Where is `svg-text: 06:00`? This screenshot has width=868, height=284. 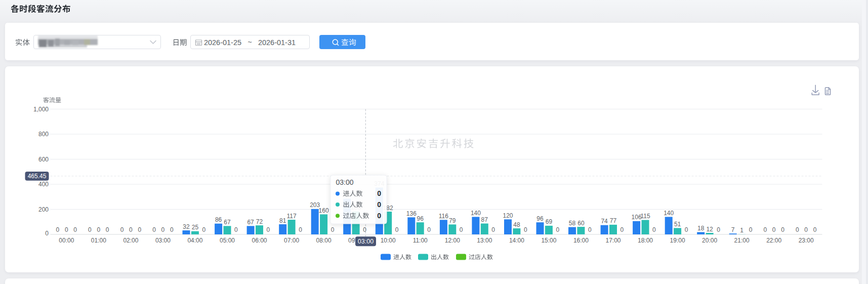
svg-text: 06:00 is located at coordinates (259, 240).